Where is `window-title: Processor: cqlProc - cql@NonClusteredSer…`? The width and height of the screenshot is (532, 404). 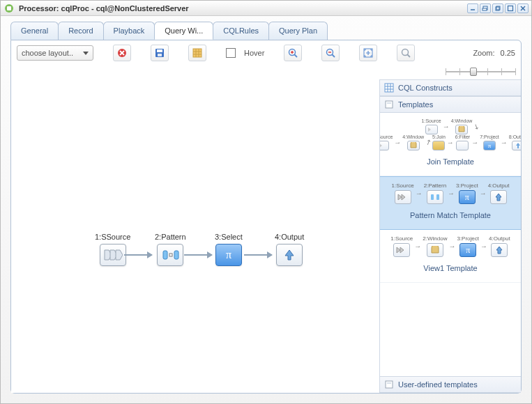
window-title: Processor: cqlProc - cql@NonClusteredSer… is located at coordinates (243, 8).